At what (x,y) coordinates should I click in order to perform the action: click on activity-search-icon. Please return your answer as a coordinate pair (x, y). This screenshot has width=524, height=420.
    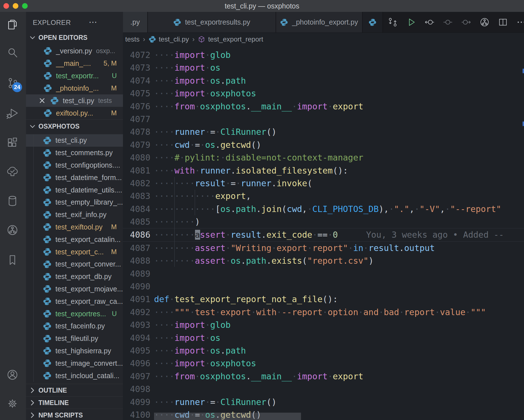
    Looking at the image, I should click on (13, 53).